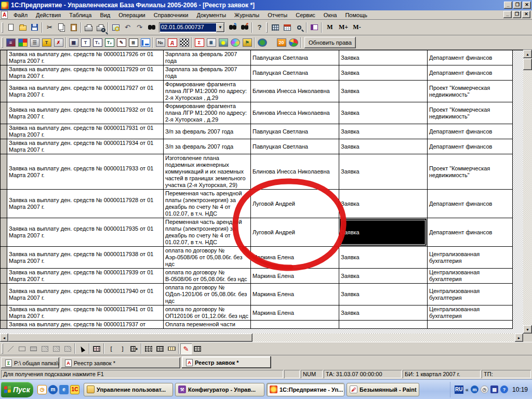 The image size is (532, 399). Describe the element at coordinates (517, 5) in the screenshot. I see `restore-icon: ❐` at that location.